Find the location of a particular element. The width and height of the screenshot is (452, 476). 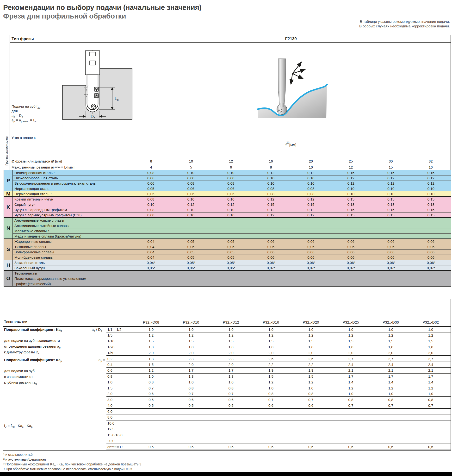

kap-title: Поправочный коэффициент Kap is located at coordinates (33, 360).